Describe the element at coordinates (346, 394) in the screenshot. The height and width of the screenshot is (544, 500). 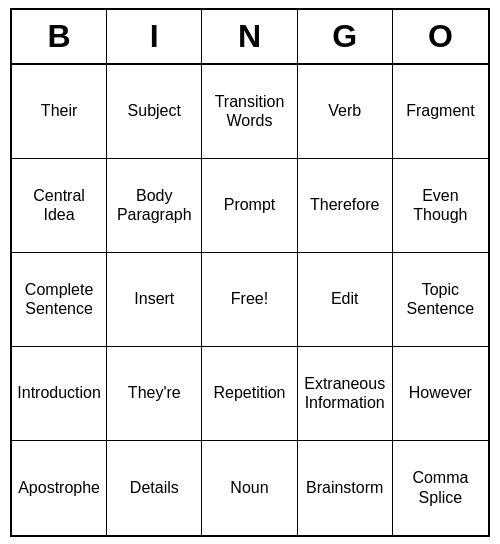
I see `bingo-cell: Extraneous Information` at that location.